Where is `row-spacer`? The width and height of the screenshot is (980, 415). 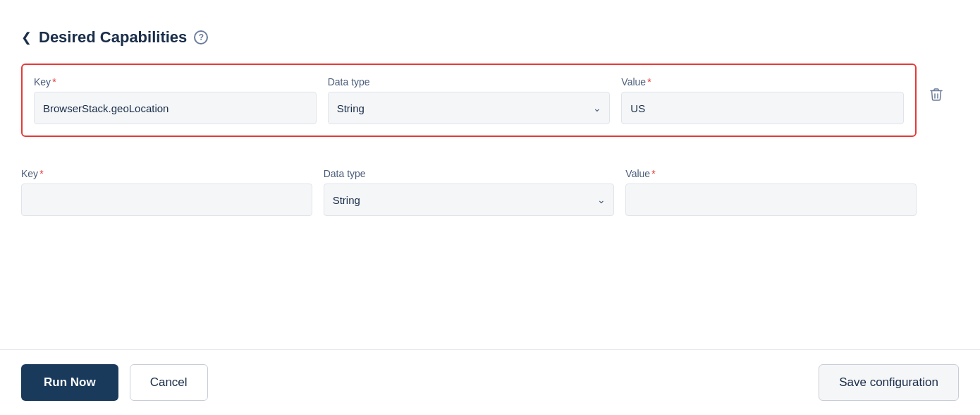 row-spacer is located at coordinates (490, 152).